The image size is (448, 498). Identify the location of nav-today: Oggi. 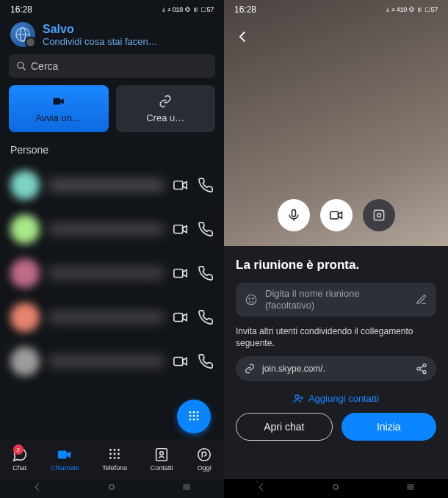
(204, 459).